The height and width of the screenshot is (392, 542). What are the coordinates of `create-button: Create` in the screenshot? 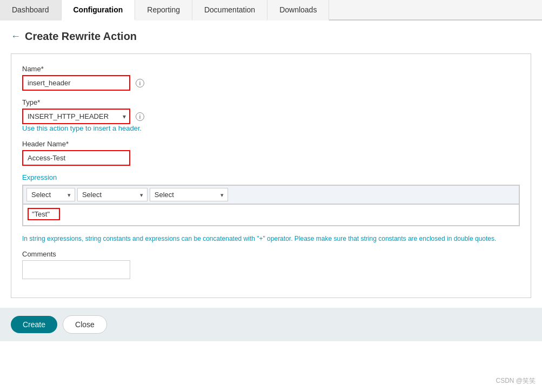 It's located at (34, 325).